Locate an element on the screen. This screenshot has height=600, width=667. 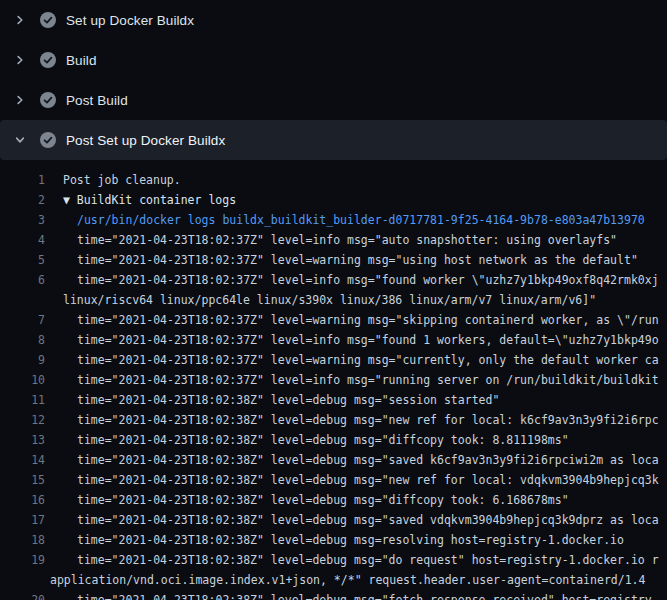
log-line: 17 time="2021-04-23T18:02:38Z" level=deb… is located at coordinates (334, 520).